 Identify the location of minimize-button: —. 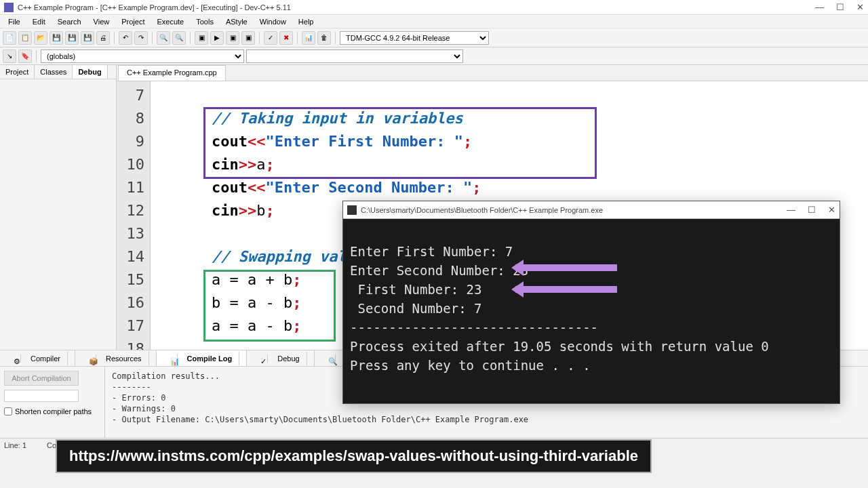
(819, 7).